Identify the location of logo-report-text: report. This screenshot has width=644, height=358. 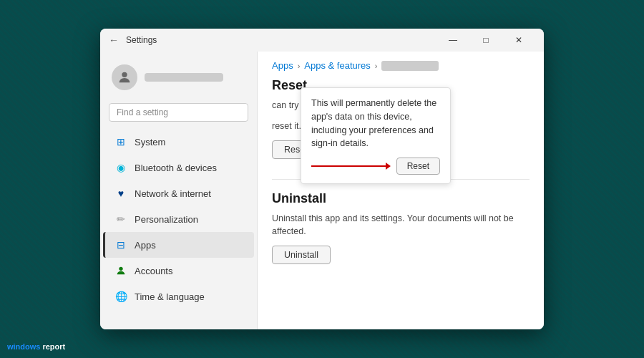
(54, 347).